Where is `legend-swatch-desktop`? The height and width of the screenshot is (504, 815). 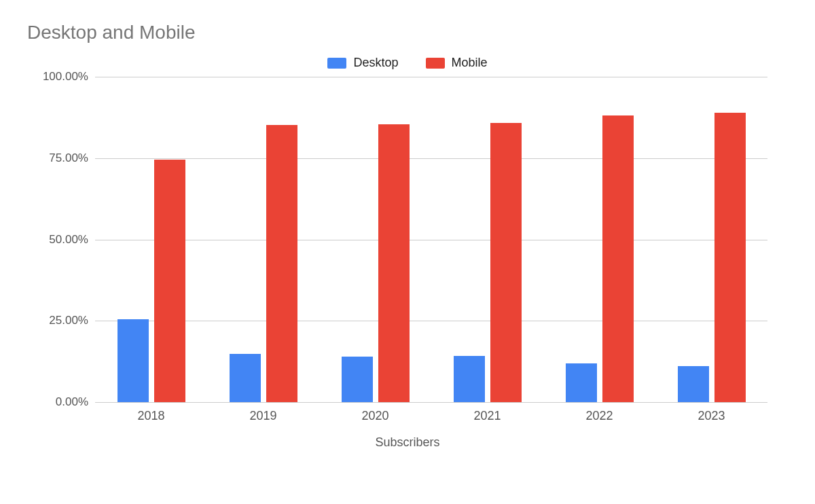
legend-swatch-desktop is located at coordinates (337, 63).